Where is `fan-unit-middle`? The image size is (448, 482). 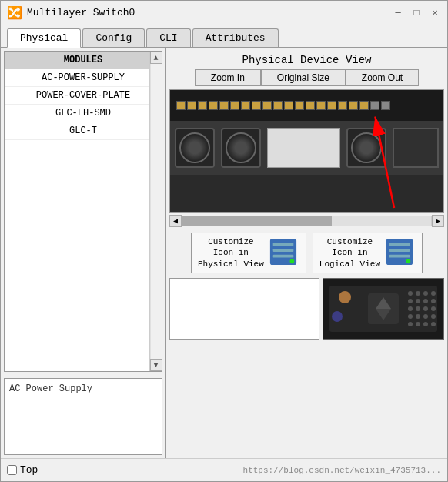 fan-unit-middle is located at coordinates (241, 148).